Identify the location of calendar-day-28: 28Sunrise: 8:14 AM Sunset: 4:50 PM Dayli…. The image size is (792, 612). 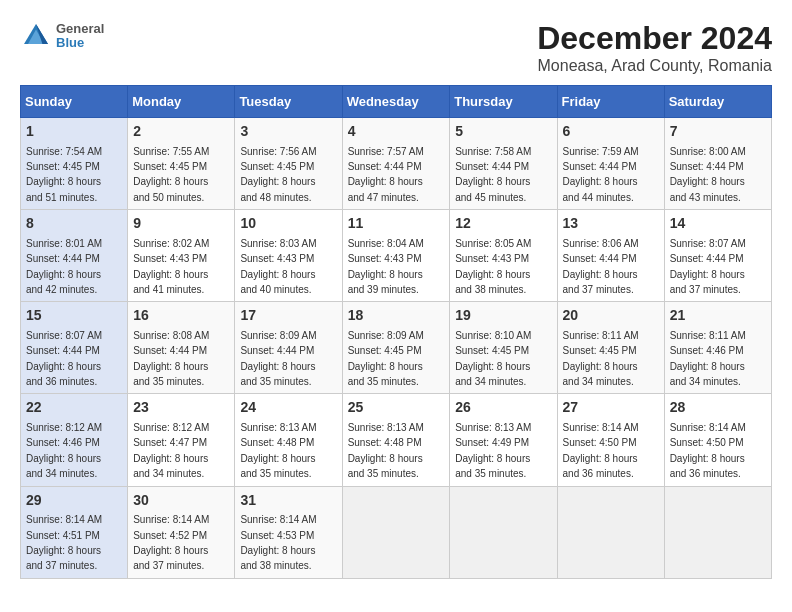
(718, 440).